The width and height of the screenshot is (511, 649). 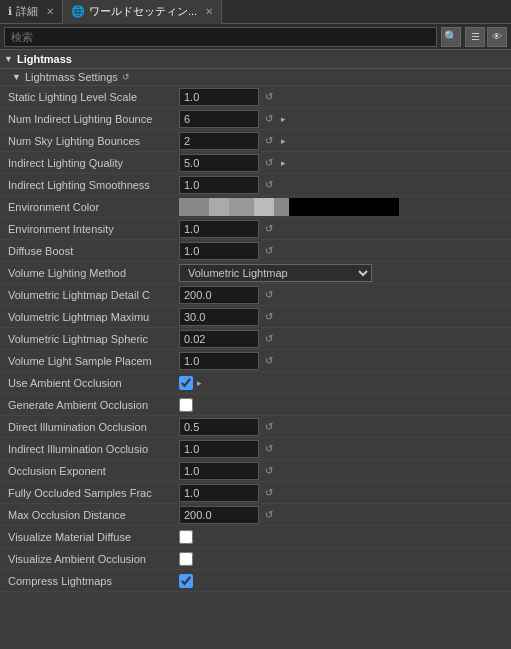 What do you see at coordinates (92, 141) in the screenshot?
I see `prop-label: Num Sky Lighting Bounces` at bounding box center [92, 141].